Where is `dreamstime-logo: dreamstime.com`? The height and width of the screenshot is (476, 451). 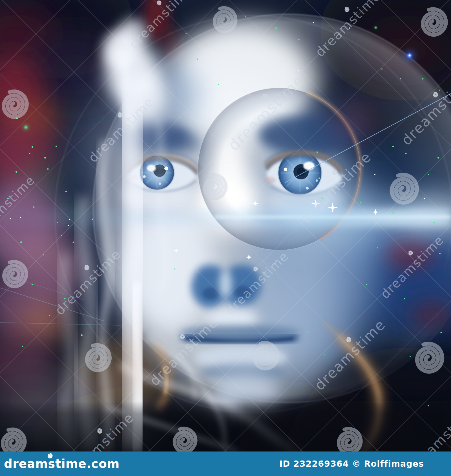
dreamstime-logo: dreamstime.com is located at coordinates (62, 464).